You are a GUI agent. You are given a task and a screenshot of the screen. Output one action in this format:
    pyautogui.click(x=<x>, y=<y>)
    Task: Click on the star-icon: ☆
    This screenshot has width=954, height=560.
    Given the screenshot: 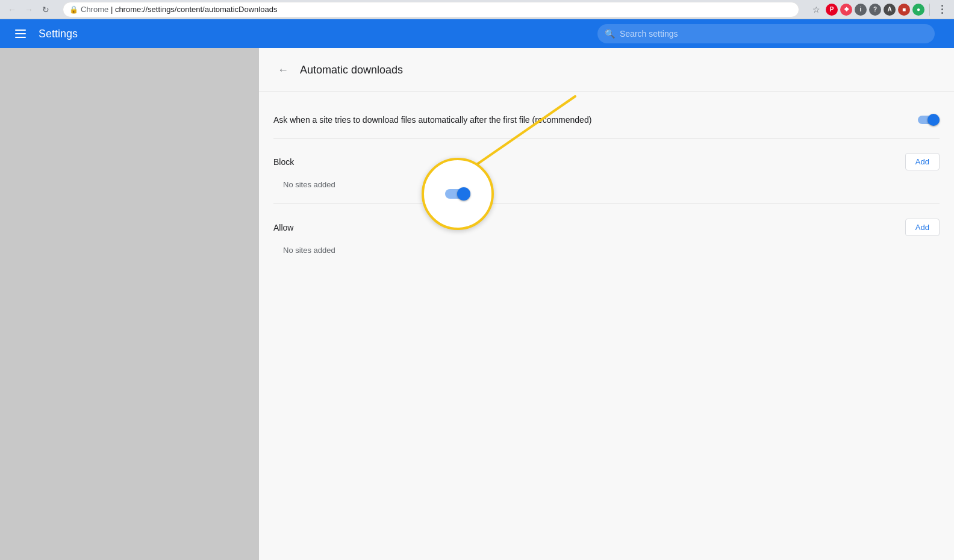 What is the action you would take?
    pyautogui.click(x=816, y=10)
    